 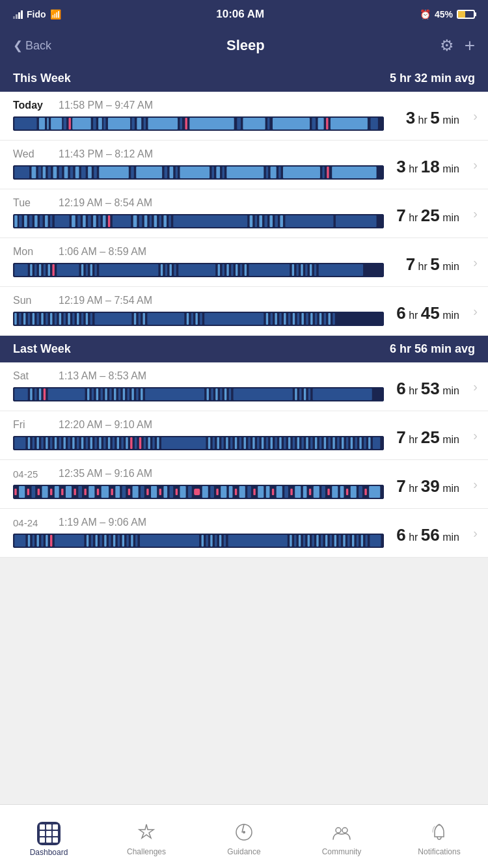 I want to click on last-week-header: Last Week 6 hr 56 min avg, so click(x=244, y=349).